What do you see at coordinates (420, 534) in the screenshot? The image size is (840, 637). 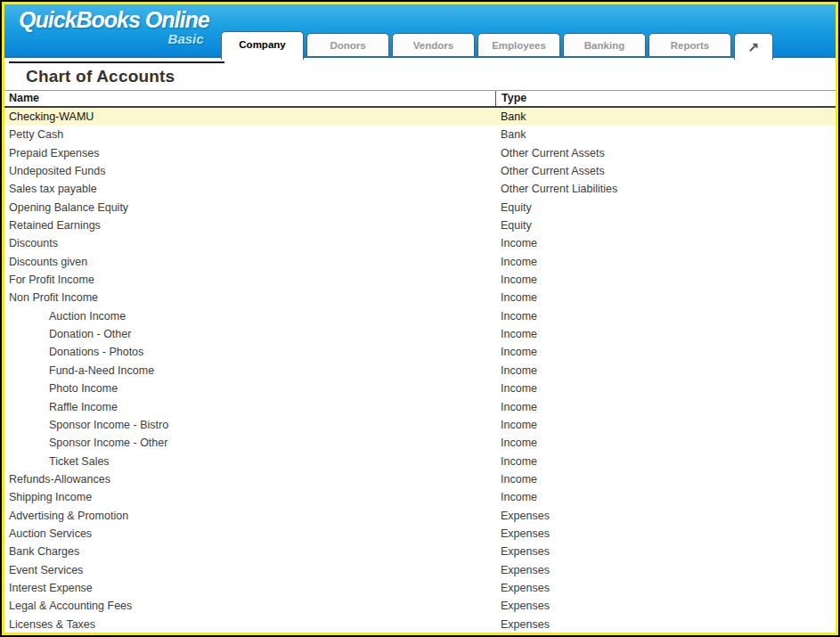 I see `table-row: Auction Services Expenses` at bounding box center [420, 534].